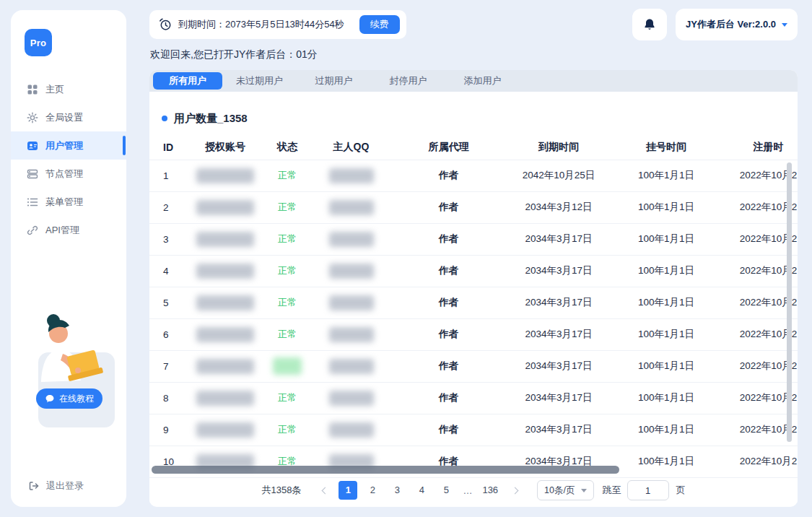 The height and width of the screenshot is (517, 812). Describe the element at coordinates (34, 486) in the screenshot. I see `logout-icon` at that location.